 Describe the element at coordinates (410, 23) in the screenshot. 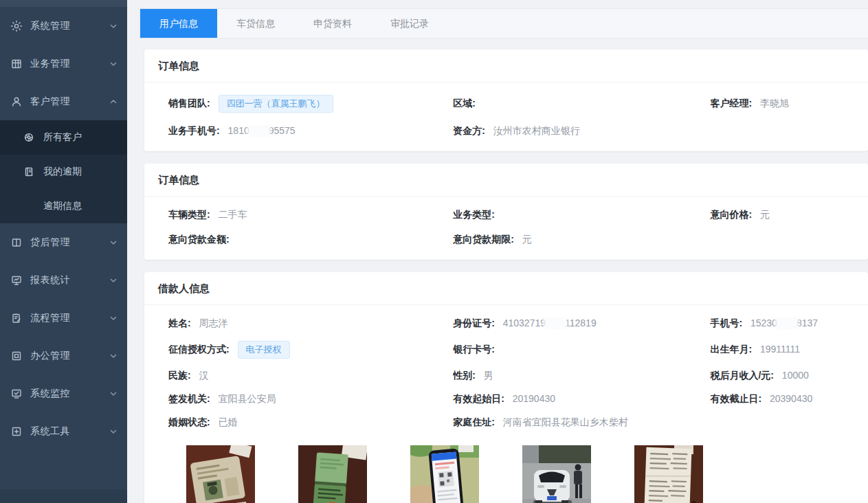

I see `tab-approval-records: 审批记录` at that location.